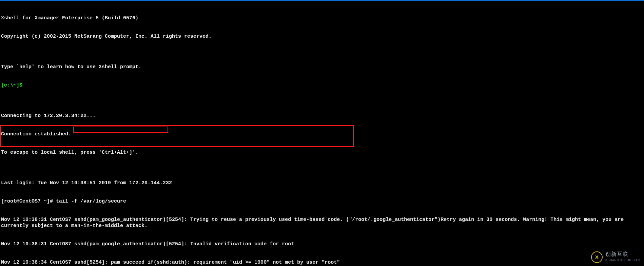  What do you see at coordinates (322, 116) in the screenshot?
I see `status-line: Connecting to 172.20.3.34:22...` at bounding box center [322, 116].